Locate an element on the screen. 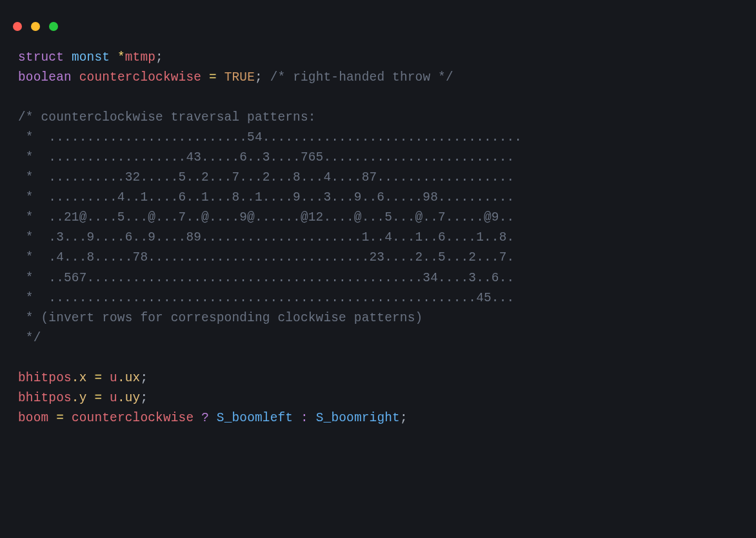 Image resolution: width=756 pixels, height=538 pixels. zoom-icon is located at coordinates (54, 26).